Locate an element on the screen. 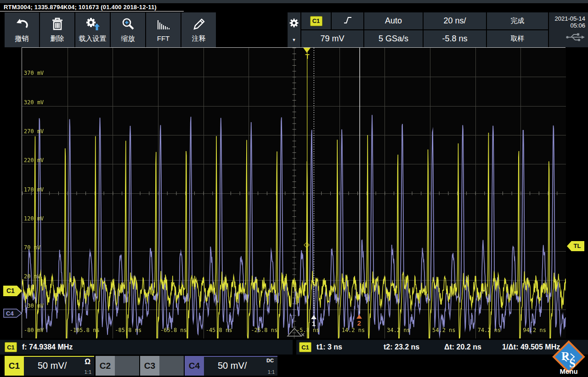 The width and height of the screenshot is (588, 377). fft-icon is located at coordinates (164, 24).